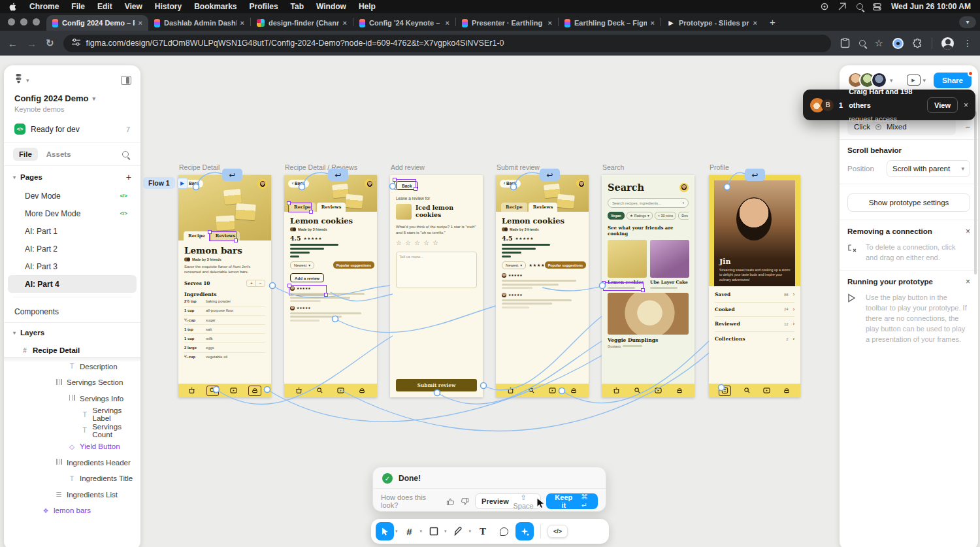 This screenshot has height=547, width=980. What do you see at coordinates (514, 265) in the screenshot?
I see `sort-dropdown: Newest▾` at bounding box center [514, 265].